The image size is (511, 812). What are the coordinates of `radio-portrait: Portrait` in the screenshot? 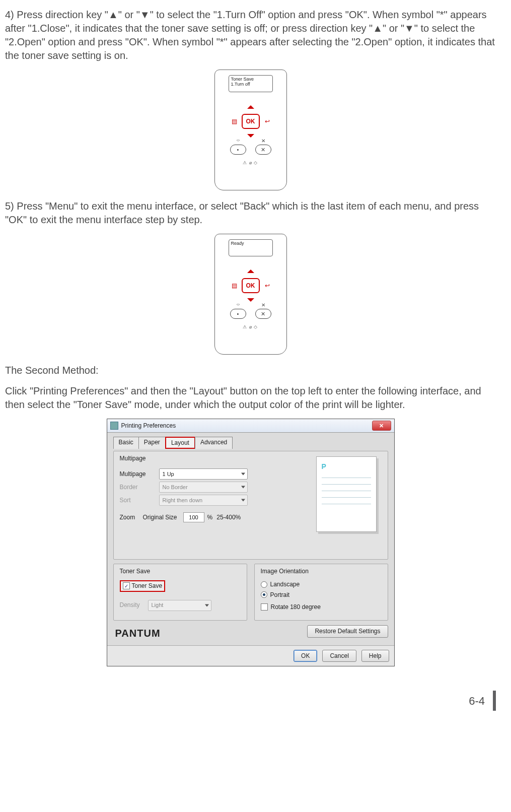 It's located at (321, 595).